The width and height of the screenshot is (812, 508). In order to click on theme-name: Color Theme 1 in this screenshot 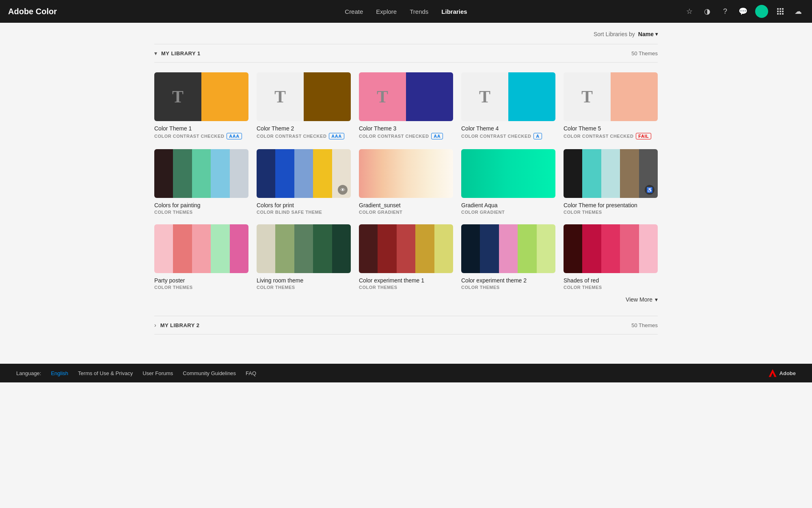, I will do `click(201, 128)`.